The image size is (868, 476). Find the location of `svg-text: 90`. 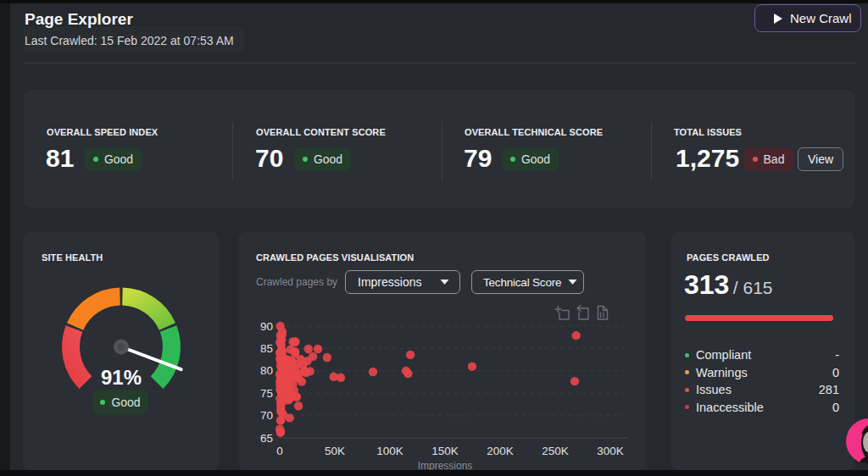

svg-text: 90 is located at coordinates (266, 327).